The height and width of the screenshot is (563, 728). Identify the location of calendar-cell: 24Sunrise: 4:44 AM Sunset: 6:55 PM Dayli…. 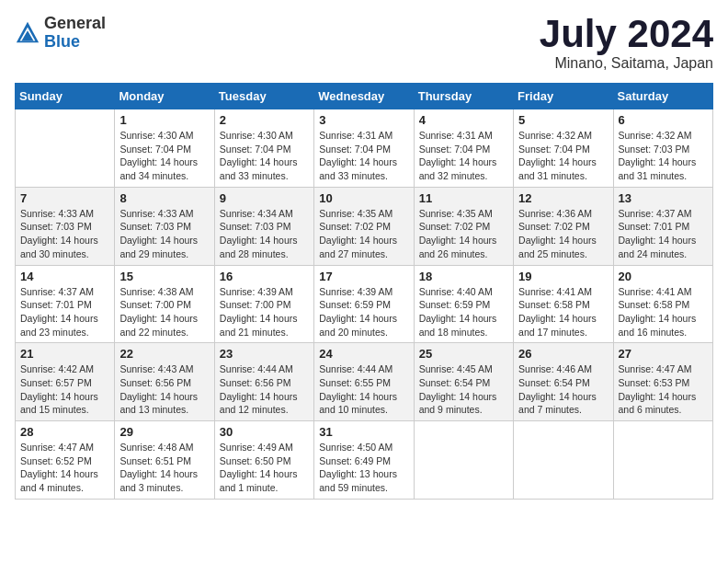
(364, 383).